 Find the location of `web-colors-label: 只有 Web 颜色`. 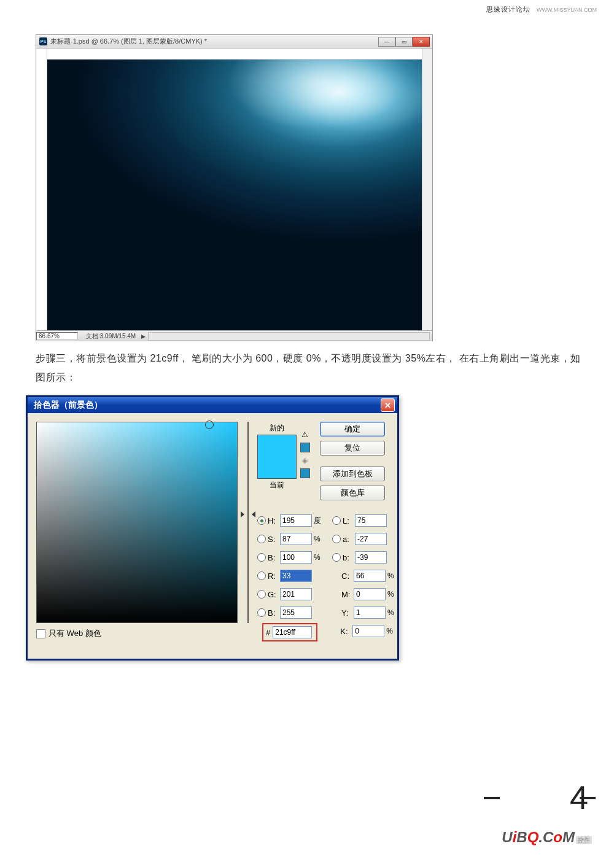

web-colors-label: 只有 Web 颜色 is located at coordinates (75, 634).